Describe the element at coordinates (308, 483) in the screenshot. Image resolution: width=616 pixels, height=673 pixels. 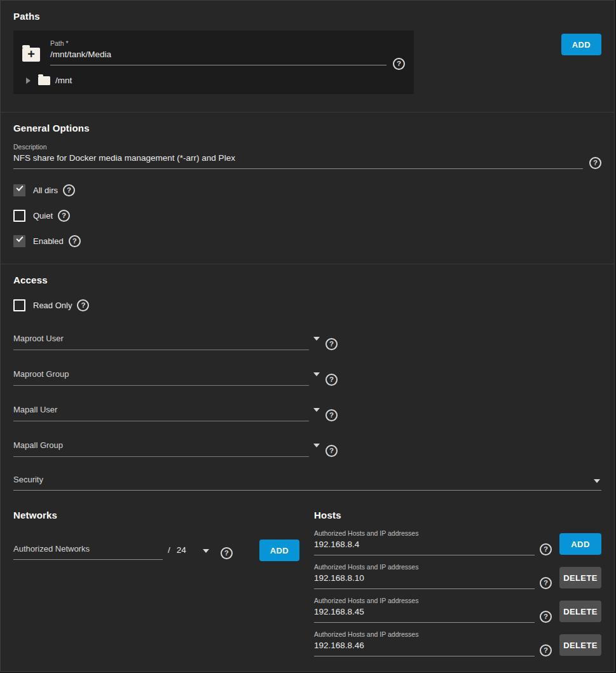
I see `security-select: Security` at that location.